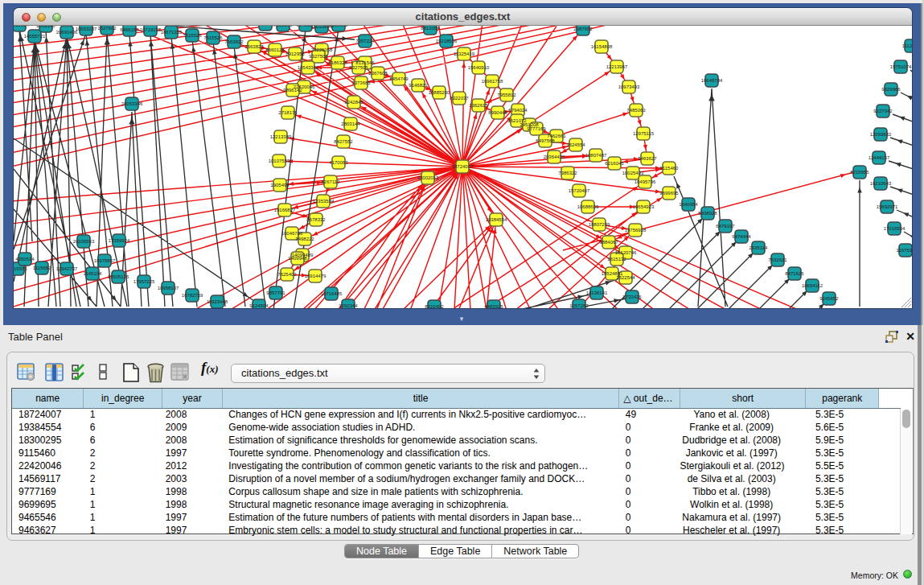 Image resolution: width=924 pixels, height=585 pixels. Describe the element at coordinates (643, 134) in the screenshot. I see `svg-text: 12975115` at that location.